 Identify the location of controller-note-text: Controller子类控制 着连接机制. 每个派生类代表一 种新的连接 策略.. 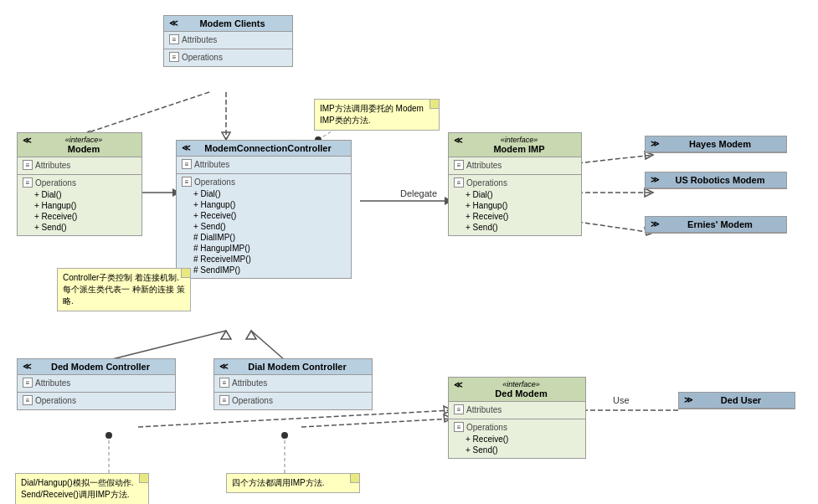
(124, 290).